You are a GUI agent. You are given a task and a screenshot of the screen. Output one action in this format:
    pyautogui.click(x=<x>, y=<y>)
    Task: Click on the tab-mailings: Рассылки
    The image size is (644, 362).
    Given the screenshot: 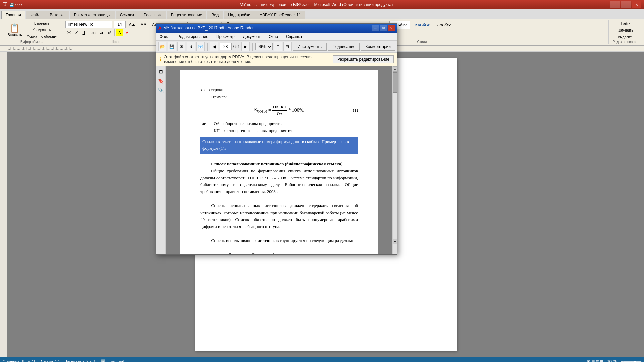 What is the action you would take?
    pyautogui.click(x=153, y=15)
    